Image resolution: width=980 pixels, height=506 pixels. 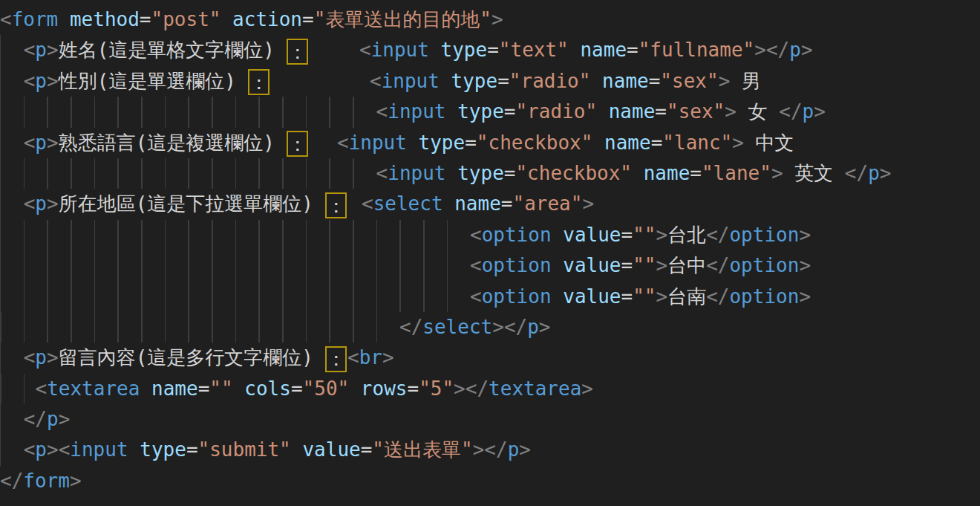 What do you see at coordinates (814, 174) in the screenshot?
I see `token-plain: 英文` at bounding box center [814, 174].